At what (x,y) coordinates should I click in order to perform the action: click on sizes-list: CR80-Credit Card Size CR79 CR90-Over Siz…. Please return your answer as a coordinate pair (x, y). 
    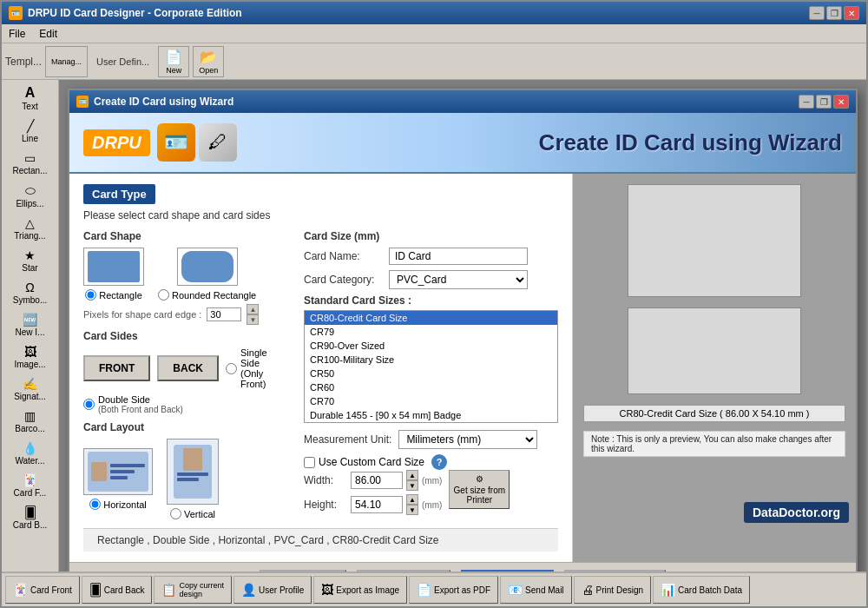
    Looking at the image, I should click on (431, 367).